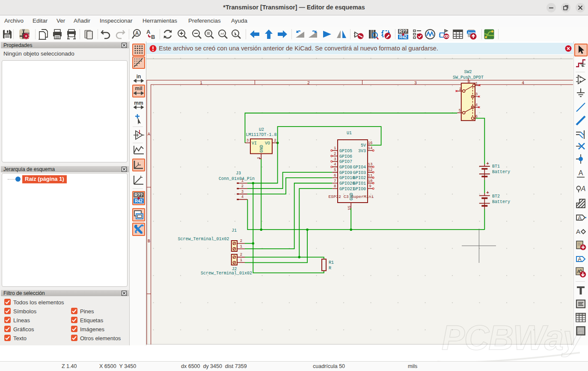  I want to click on svg-text: U1, so click(349, 133).